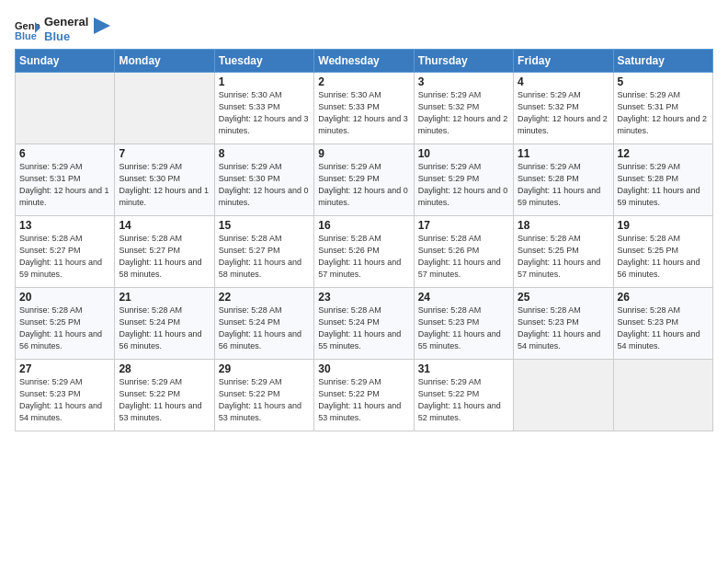 This screenshot has width=728, height=563. What do you see at coordinates (364, 61) in the screenshot?
I see `col-header-wednesday: Wednesday` at bounding box center [364, 61].